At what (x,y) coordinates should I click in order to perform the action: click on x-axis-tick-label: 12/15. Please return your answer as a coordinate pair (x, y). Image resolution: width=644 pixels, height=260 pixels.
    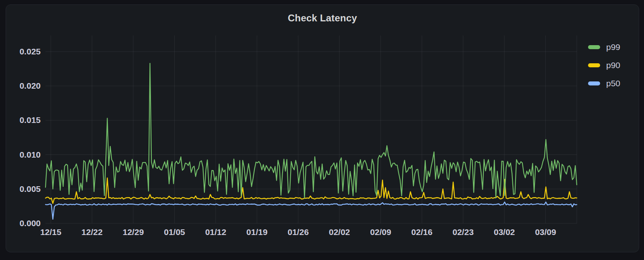
    Looking at the image, I should click on (51, 232).